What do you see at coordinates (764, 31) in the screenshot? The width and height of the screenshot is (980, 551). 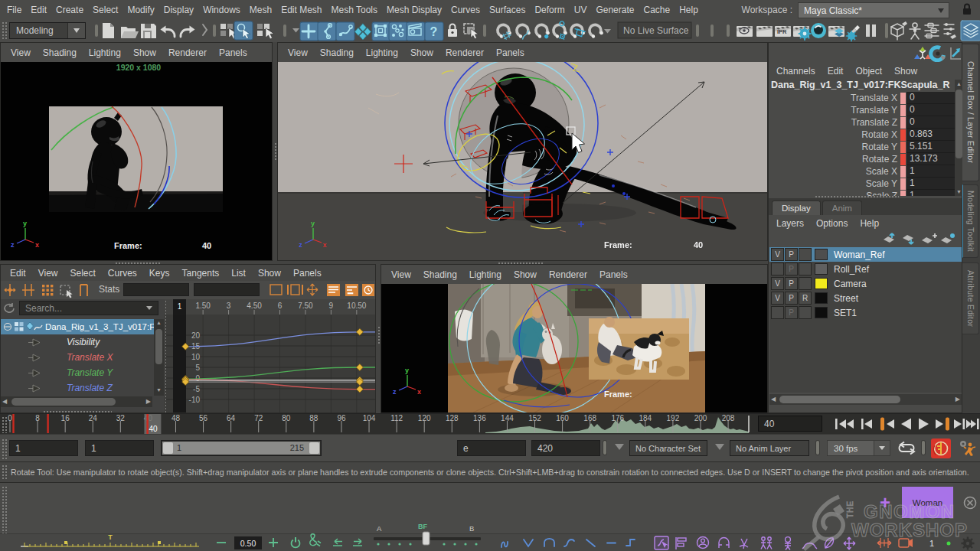 I see `render-current-frame-icon` at bounding box center [764, 31].